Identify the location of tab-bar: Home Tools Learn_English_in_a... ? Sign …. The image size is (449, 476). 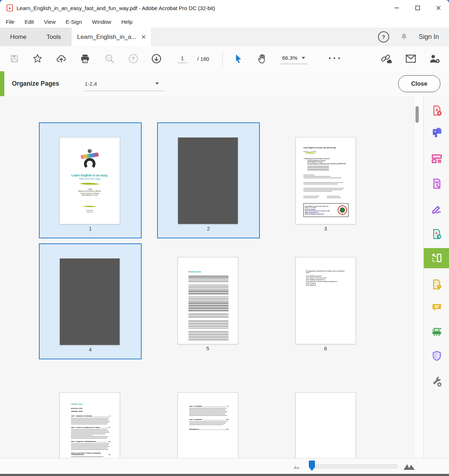
(224, 37).